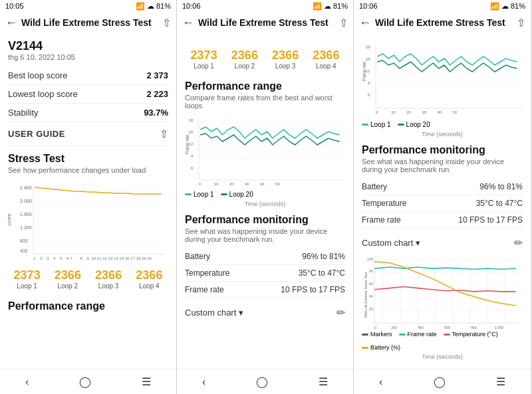 This screenshot has width=532, height=394. What do you see at coordinates (267, 23) in the screenshot?
I see `page-title-2: Wild Life Extreme Stress Test` at bounding box center [267, 23].